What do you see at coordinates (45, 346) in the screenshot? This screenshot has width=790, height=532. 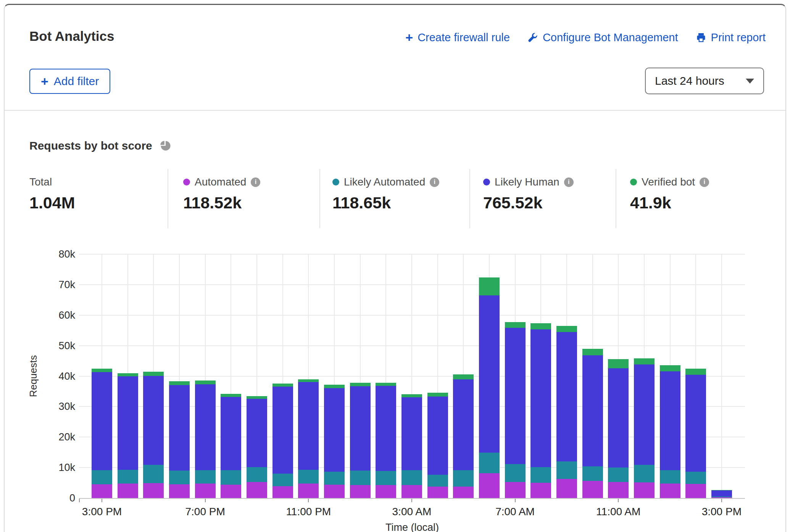 I see `y-tick-label: 50k` at bounding box center [45, 346].